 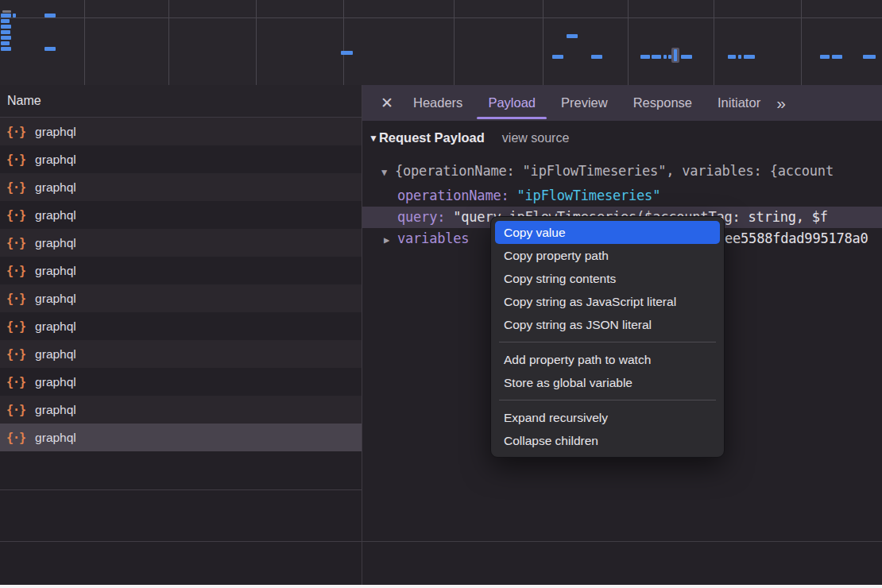 I want to click on property-key: variables, so click(x=433, y=238).